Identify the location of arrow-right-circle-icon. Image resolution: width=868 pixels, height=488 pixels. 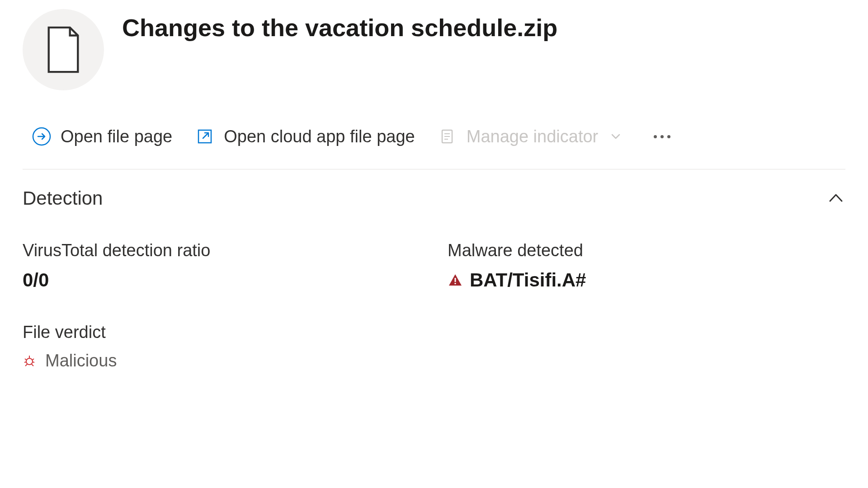
(42, 136).